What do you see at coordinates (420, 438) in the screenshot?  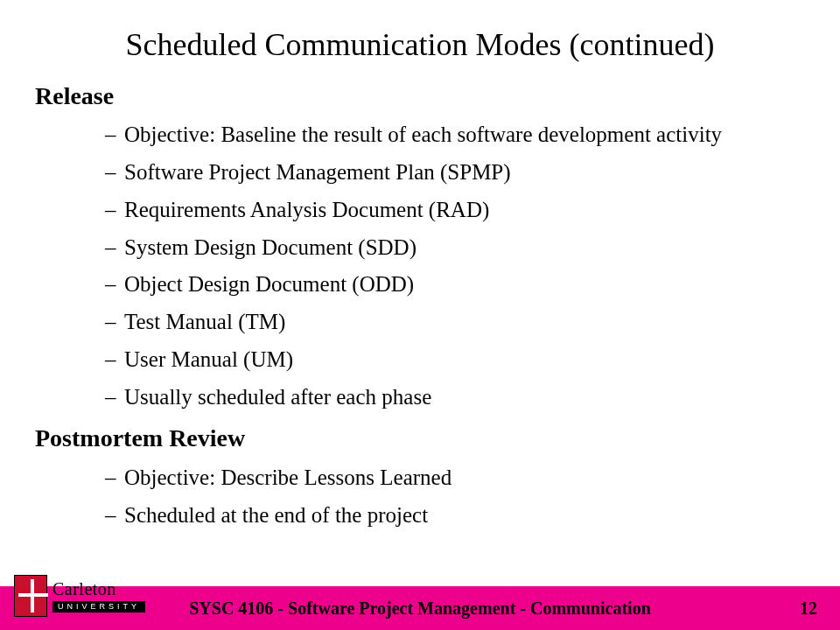 I see `section-heading-postmortem: Postmortem Review` at bounding box center [420, 438].